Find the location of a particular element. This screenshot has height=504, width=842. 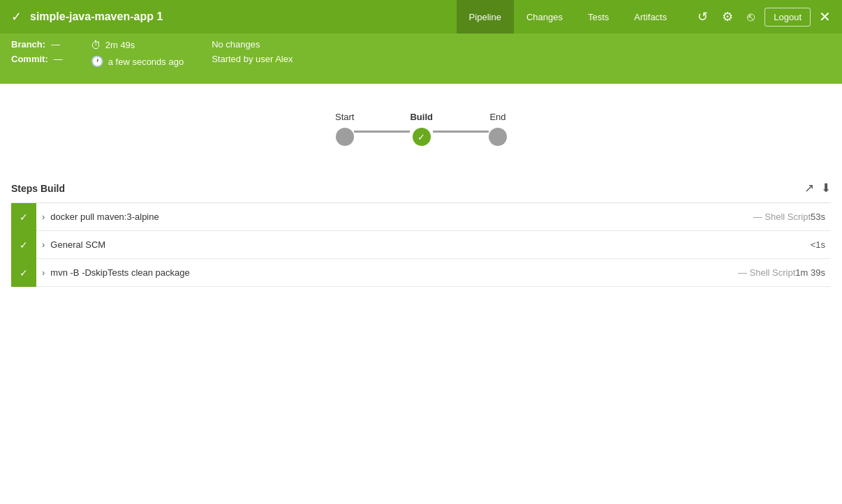

branch-label: Branch: is located at coordinates (28, 45).